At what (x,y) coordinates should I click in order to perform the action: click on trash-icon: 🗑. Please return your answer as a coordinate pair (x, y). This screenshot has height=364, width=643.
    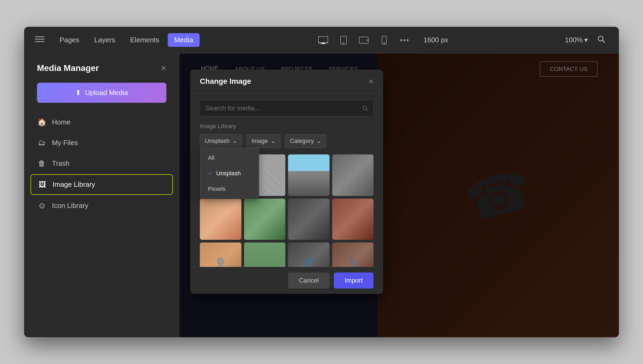
    Looking at the image, I should click on (42, 163).